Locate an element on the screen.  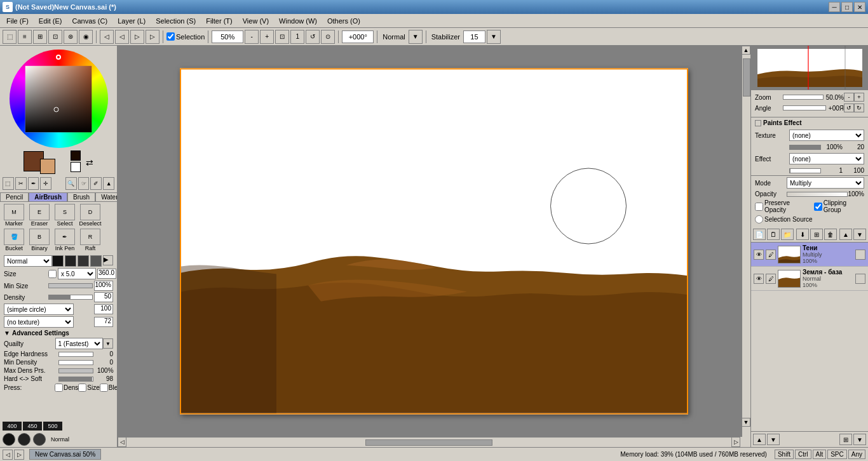
right-scrollbar is located at coordinates (746, 241).